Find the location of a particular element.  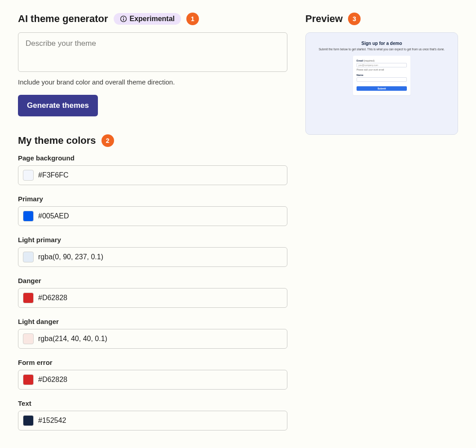

color-field: Primary is located at coordinates (153, 210).